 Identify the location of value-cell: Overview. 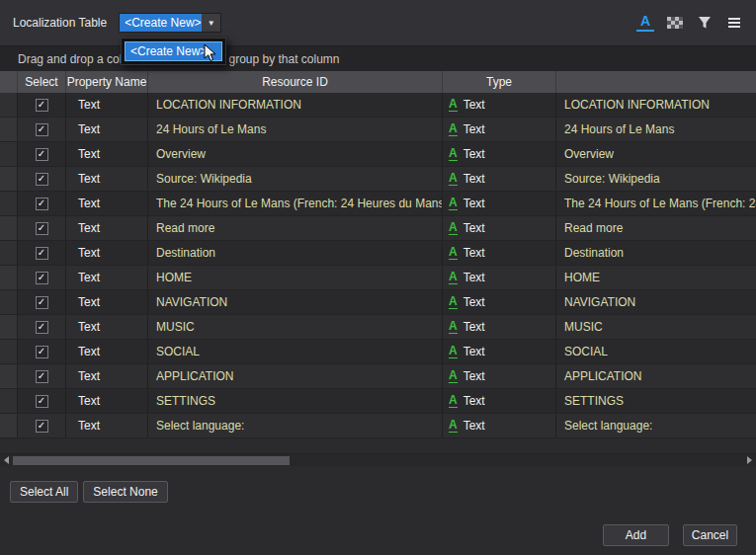
(656, 154).